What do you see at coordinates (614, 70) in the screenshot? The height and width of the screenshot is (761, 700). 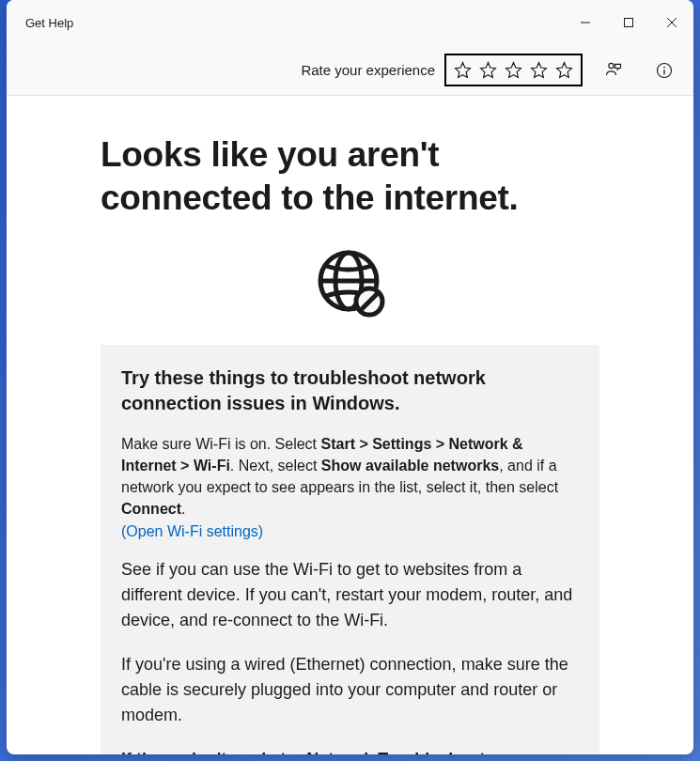 I see `feedback-button` at bounding box center [614, 70].